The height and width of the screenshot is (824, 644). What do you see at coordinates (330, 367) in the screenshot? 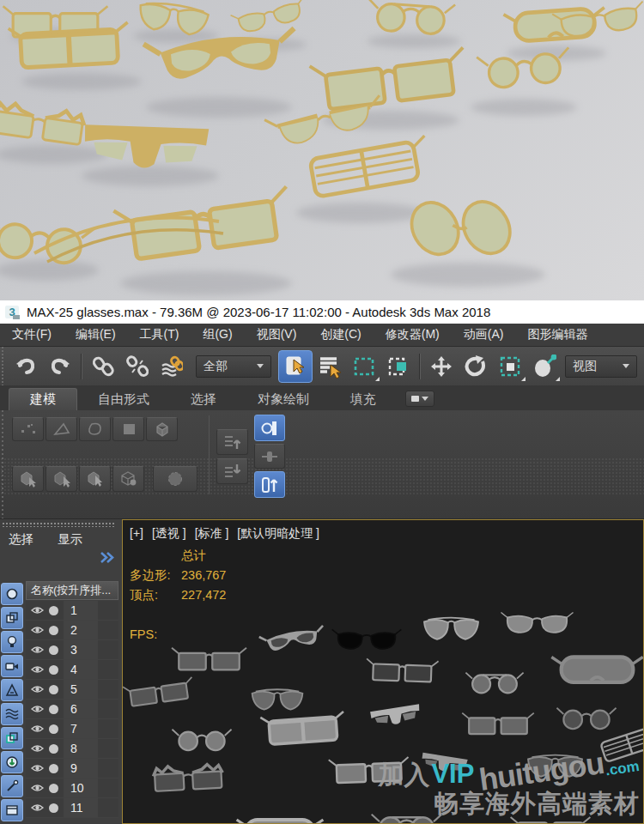
I see `select-by-name-button` at bounding box center [330, 367].